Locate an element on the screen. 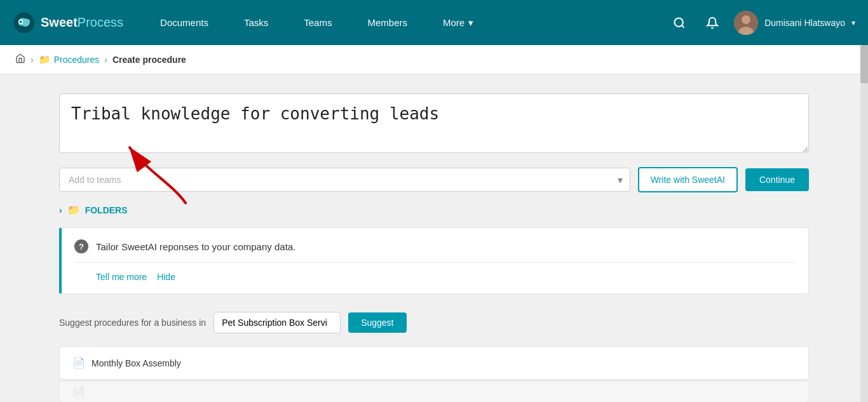 Image resolution: width=868 pixels, height=402 pixels. procedure-title-input: Tribal knowledge for converting leads is located at coordinates (434, 123).